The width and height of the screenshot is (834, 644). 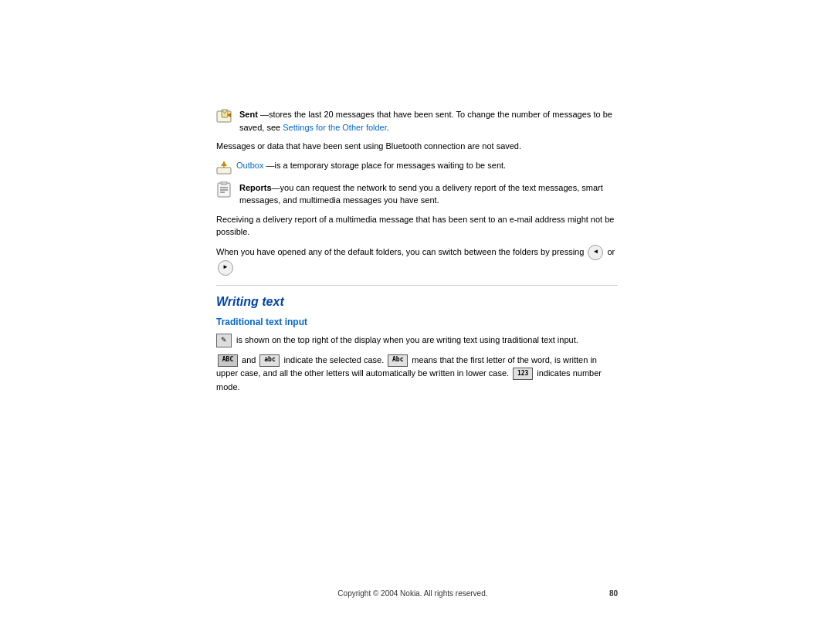 I want to click on abc-titlecase-box: Abc, so click(x=398, y=361).